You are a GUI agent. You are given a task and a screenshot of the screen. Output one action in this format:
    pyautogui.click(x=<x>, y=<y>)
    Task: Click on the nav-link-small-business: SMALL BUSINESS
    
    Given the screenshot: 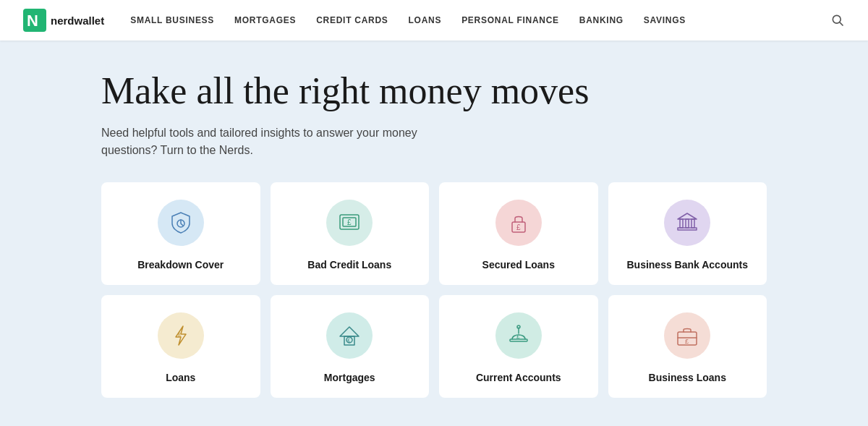 What is the action you would take?
    pyautogui.click(x=172, y=20)
    